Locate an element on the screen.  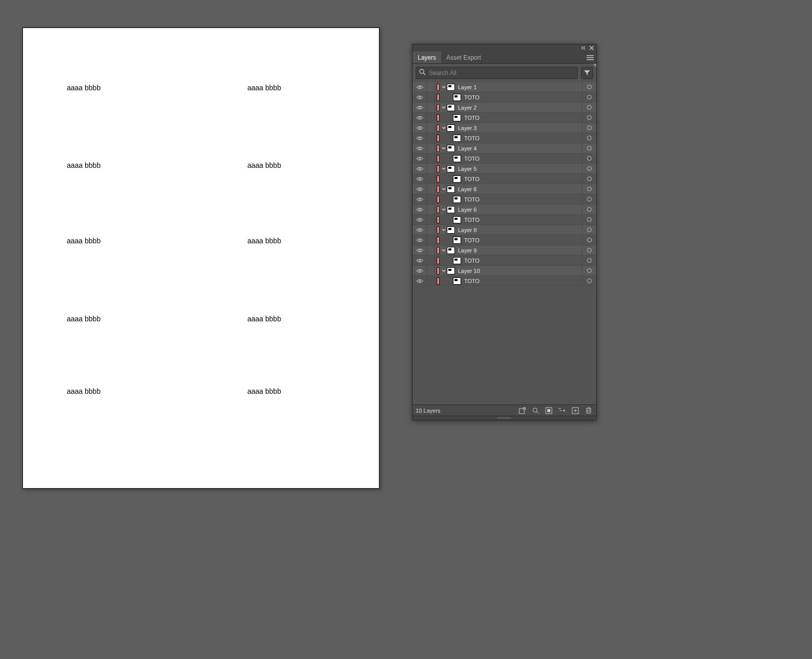
layer-name-label: Layer 6 is located at coordinates (519, 189).